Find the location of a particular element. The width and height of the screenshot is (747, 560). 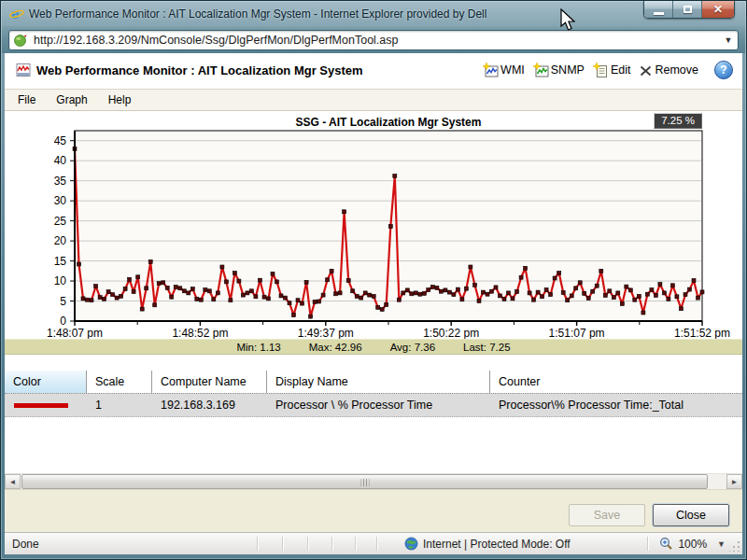

dialog-footer: Save Close is located at coordinates (374, 511).